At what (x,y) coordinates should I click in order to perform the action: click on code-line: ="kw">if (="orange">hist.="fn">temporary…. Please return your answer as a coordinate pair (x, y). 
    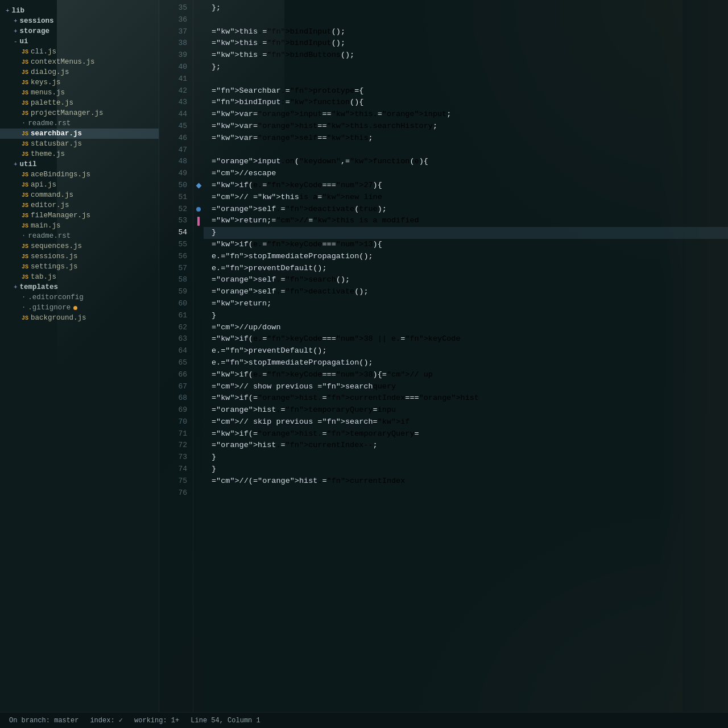
    Looking at the image, I should click on (466, 435).